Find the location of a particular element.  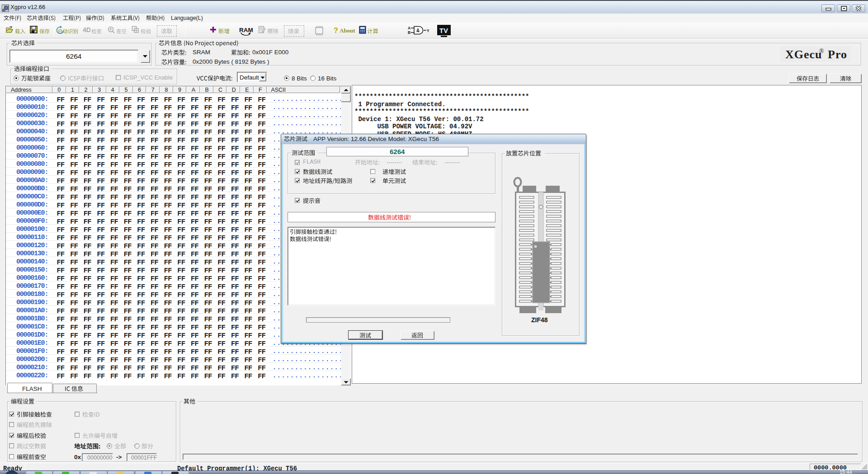

svg-text: 4D is located at coordinates (87, 30).